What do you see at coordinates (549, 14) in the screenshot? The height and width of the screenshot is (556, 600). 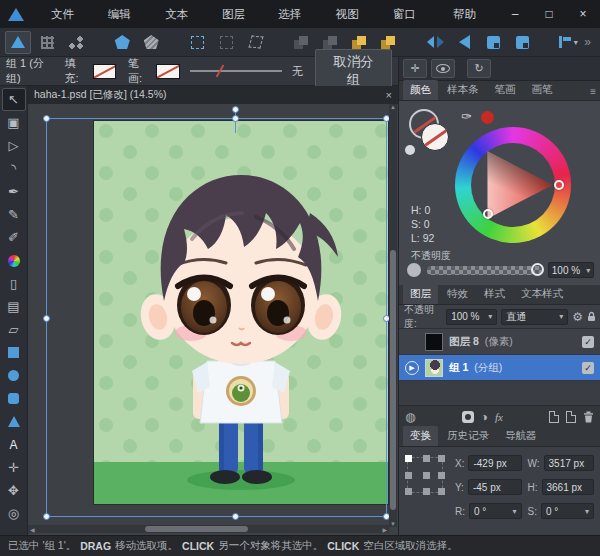 I see `maximize-button: □` at bounding box center [549, 14].